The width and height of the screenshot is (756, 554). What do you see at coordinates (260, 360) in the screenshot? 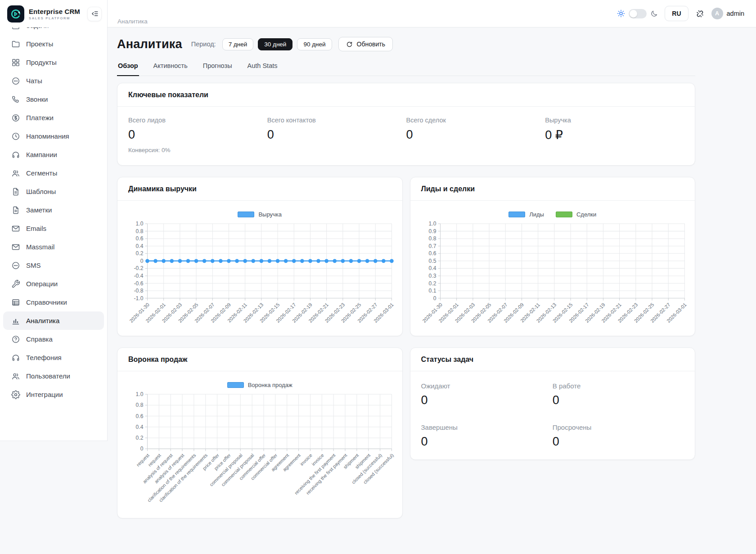
I see `sales-funnel-chart-title: Воронка продаж` at bounding box center [260, 360].